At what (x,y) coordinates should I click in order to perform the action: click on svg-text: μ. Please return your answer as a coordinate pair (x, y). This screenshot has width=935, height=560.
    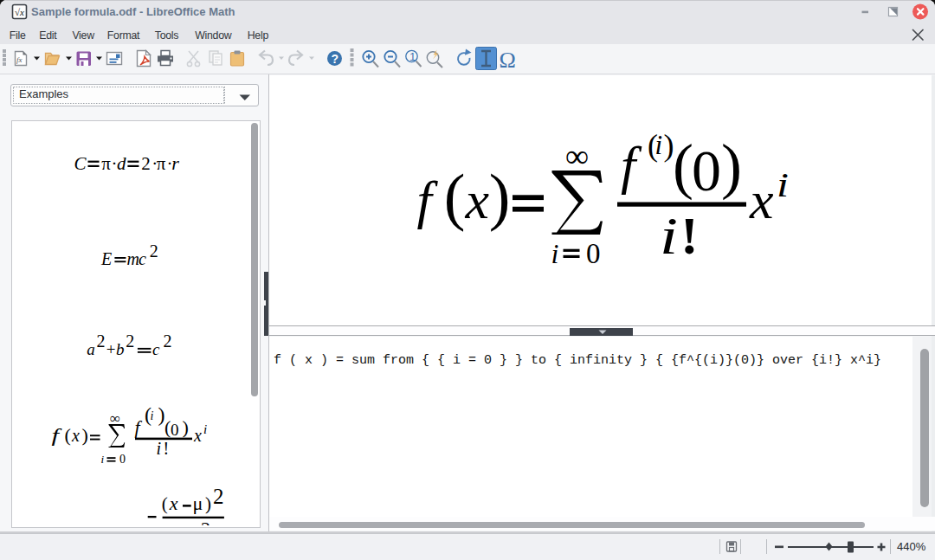
    Looking at the image, I should click on (198, 504).